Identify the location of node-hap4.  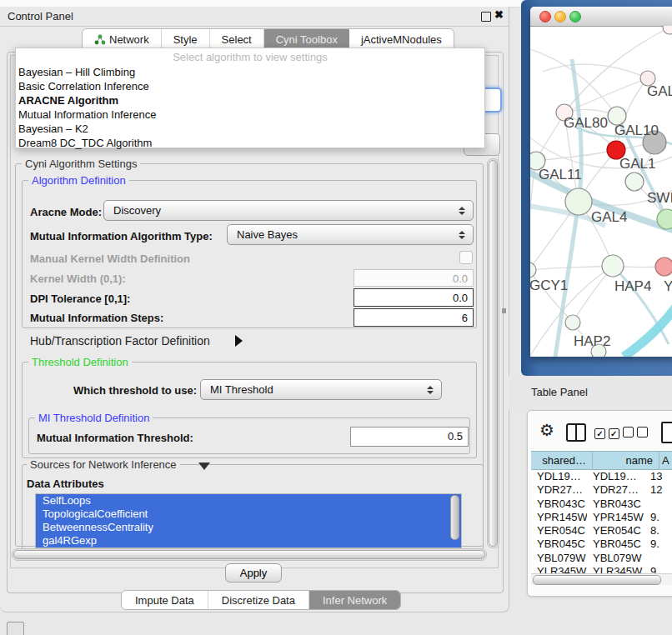
(613, 266).